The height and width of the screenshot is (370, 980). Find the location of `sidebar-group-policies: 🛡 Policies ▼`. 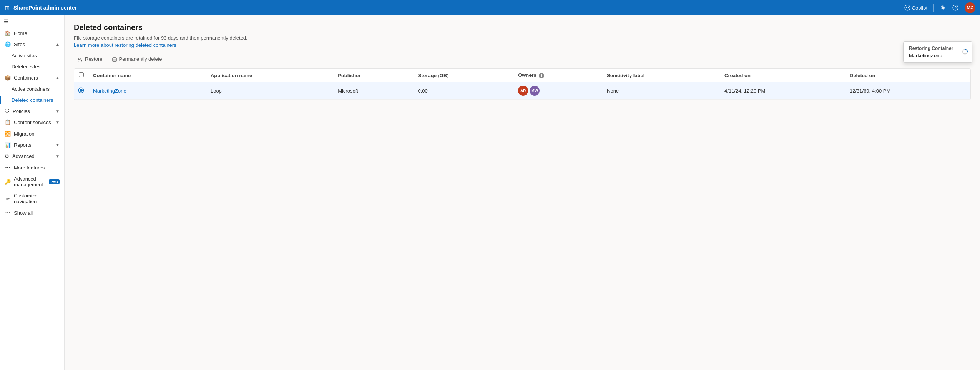

sidebar-group-policies: 🛡 Policies ▼ is located at coordinates (32, 111).